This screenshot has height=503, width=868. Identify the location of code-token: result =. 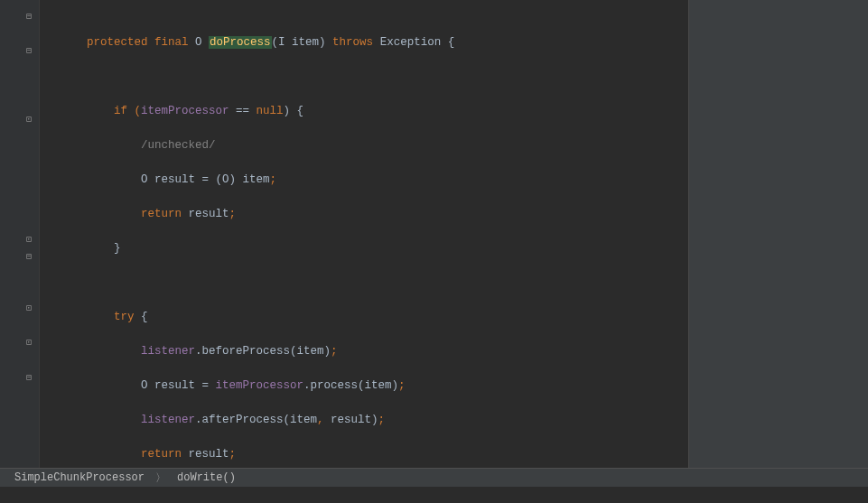
(185, 386).